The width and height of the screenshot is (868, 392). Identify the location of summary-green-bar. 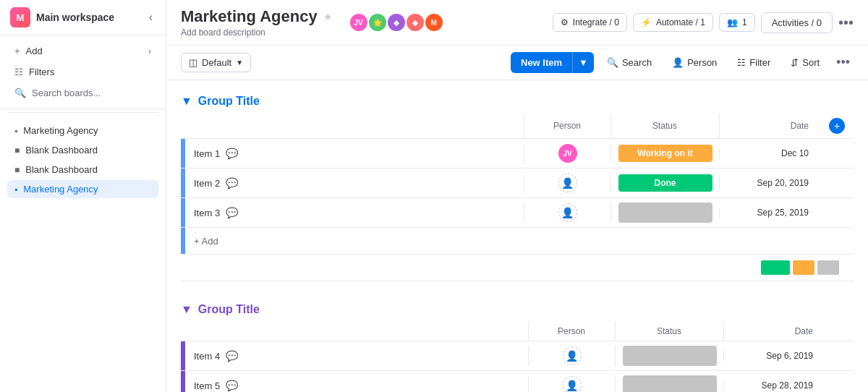
(775, 268).